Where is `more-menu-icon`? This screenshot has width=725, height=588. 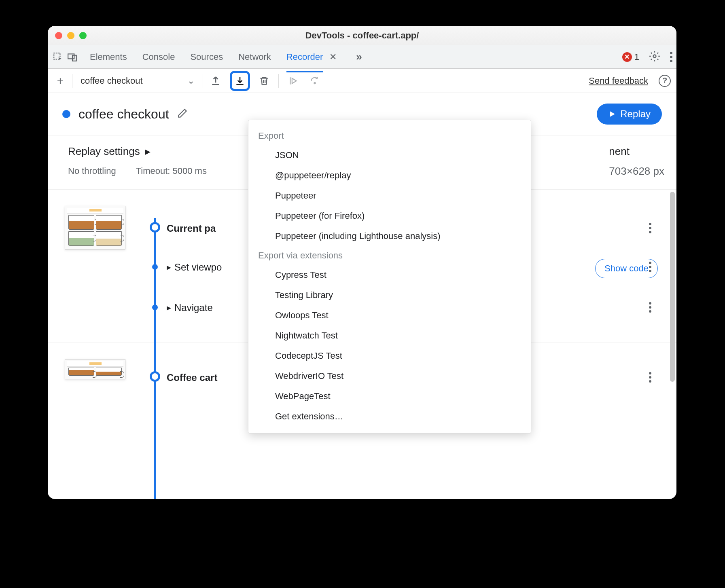 more-menu-icon is located at coordinates (671, 57).